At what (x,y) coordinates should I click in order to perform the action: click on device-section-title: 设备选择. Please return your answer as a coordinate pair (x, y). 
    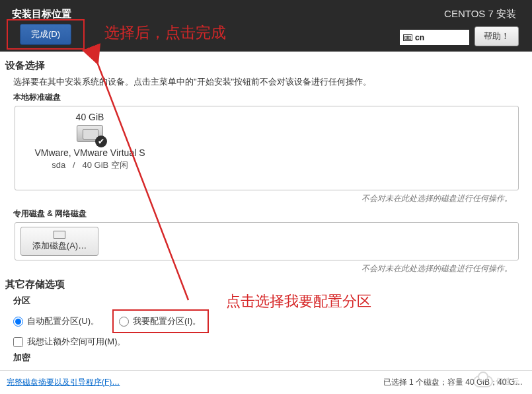
    Looking at the image, I should click on (266, 66).